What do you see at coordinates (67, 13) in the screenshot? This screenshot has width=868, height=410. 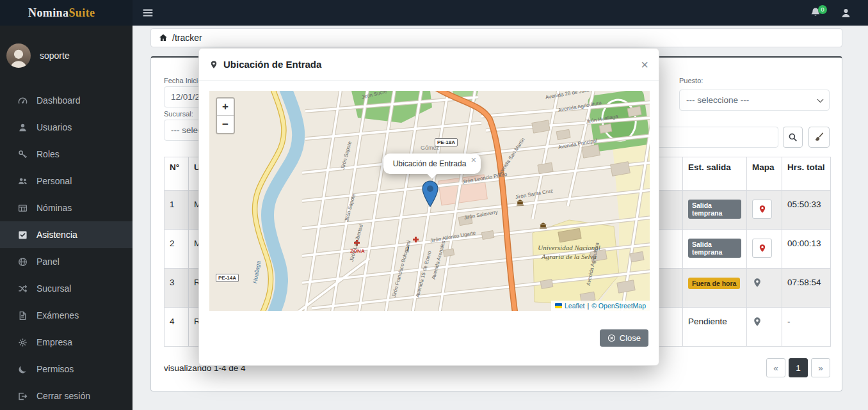 I see `brand-logo: NominaSuite` at bounding box center [67, 13].